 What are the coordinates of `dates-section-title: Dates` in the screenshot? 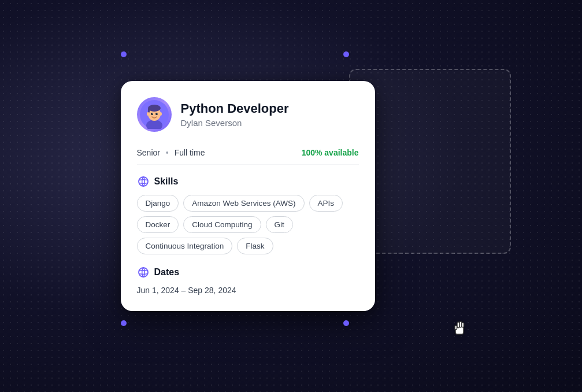 It's located at (248, 272).